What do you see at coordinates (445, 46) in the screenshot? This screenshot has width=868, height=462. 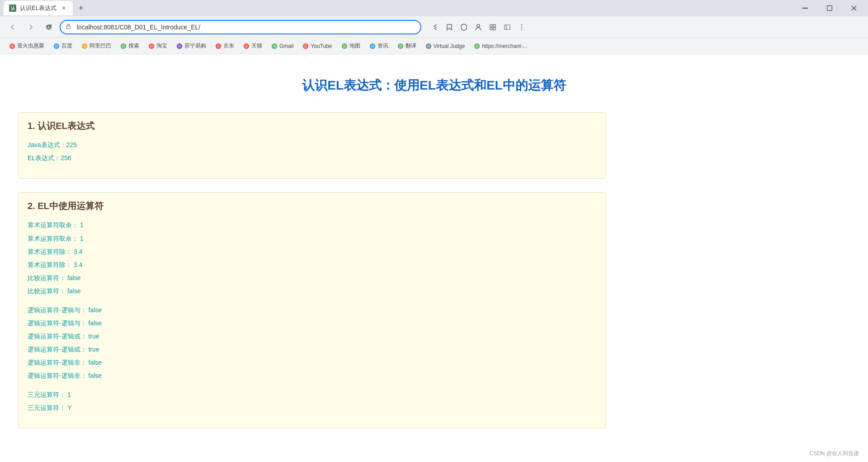 I see `bookmark-item: Virtual Judge` at bounding box center [445, 46].